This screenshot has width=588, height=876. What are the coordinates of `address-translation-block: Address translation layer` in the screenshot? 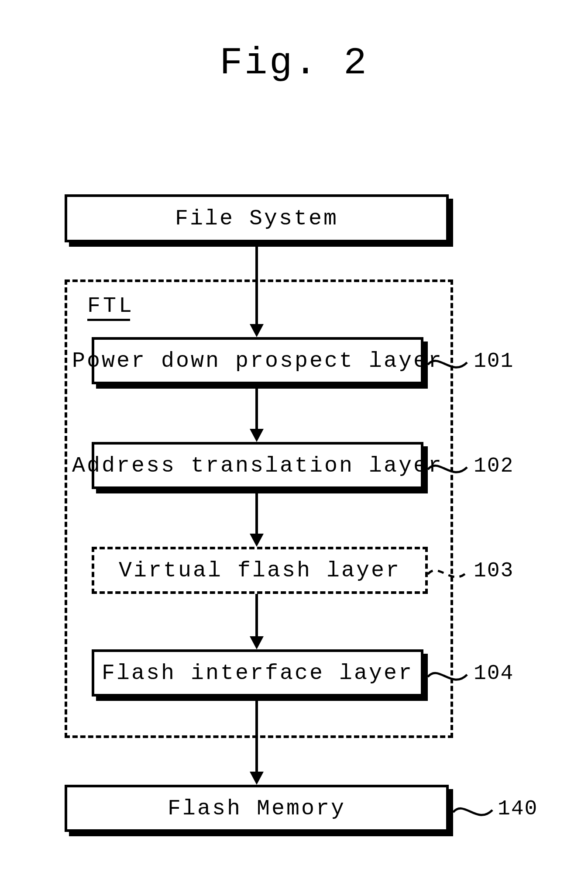 It's located at (258, 466).